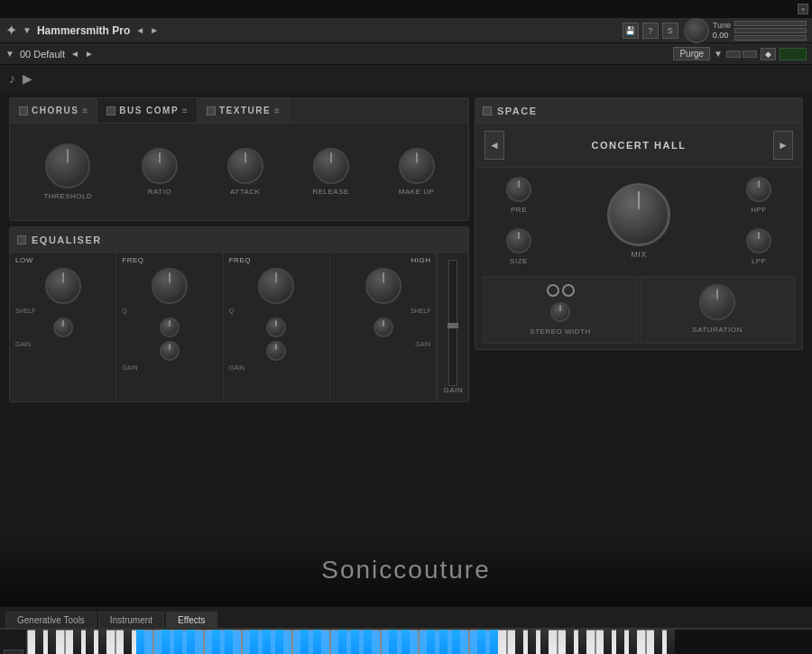 The image size is (812, 654). What do you see at coordinates (420, 260) in the screenshot?
I see `eq-high-label: HIGH` at bounding box center [420, 260].